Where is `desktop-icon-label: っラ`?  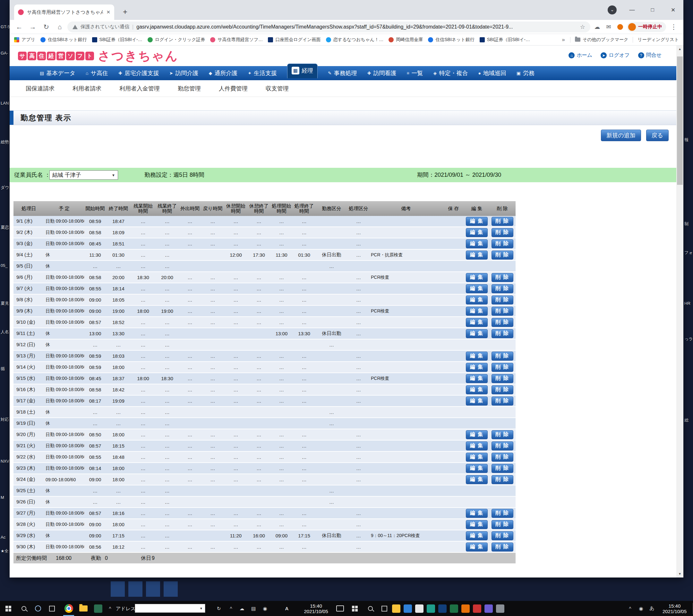
desktop-icon-label: っラ is located at coordinates (689, 339).